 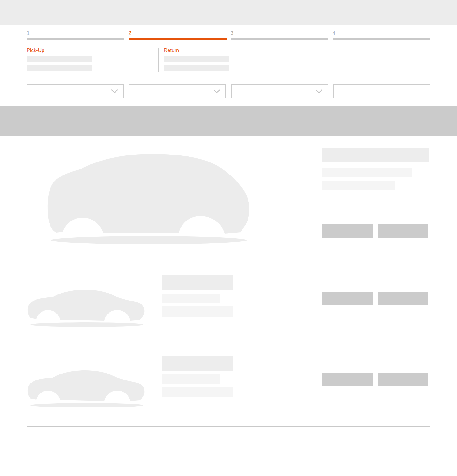 What do you see at coordinates (149, 199) in the screenshot?
I see `suv-silhouette` at bounding box center [149, 199].